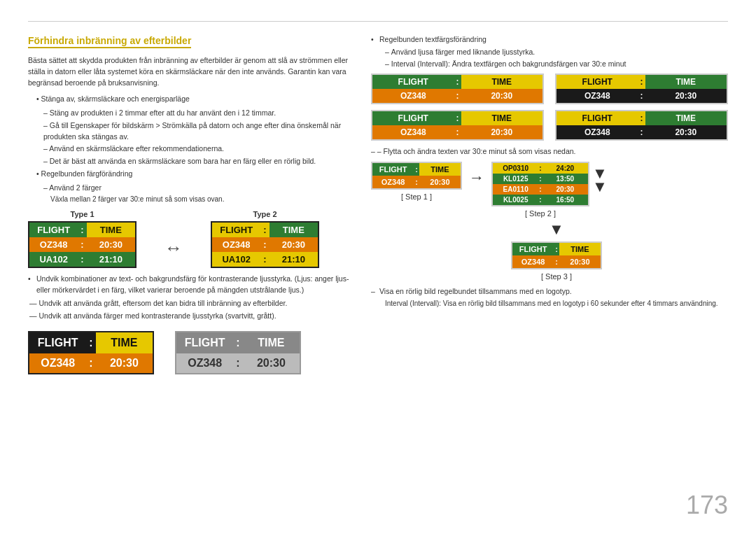 The height and width of the screenshot is (534, 756). Describe the element at coordinates (642, 118) in the screenshot. I see `rb4-hc: :` at that location.